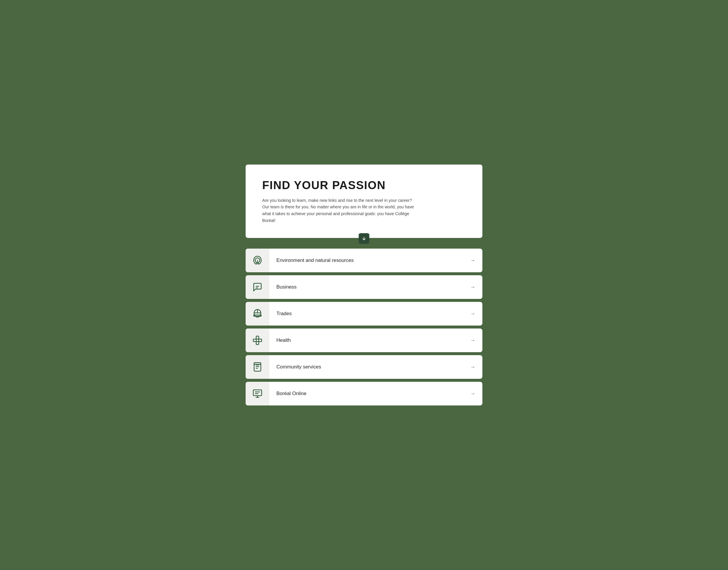  I want to click on health-icon-area, so click(258, 340).